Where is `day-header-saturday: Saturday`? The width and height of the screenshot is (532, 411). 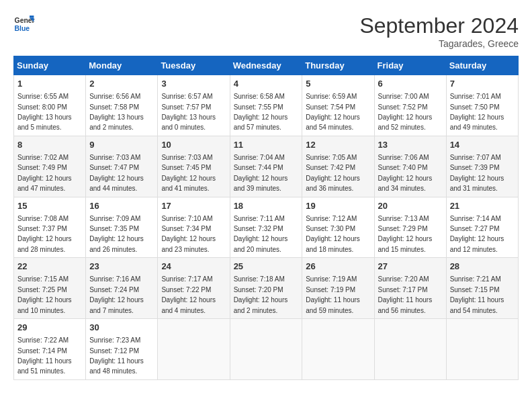 day-header-saturday: Saturday is located at coordinates (482, 66).